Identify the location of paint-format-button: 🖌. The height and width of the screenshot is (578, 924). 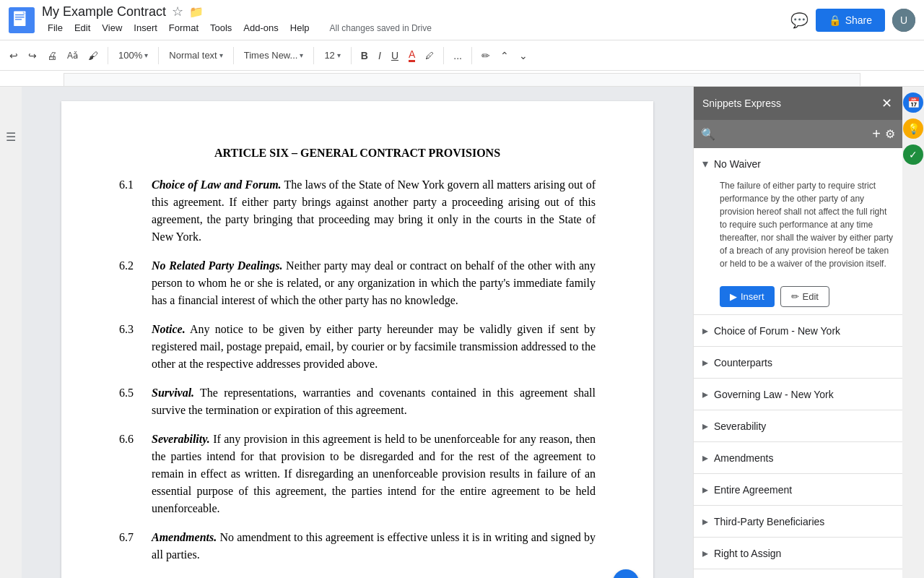
(93, 56).